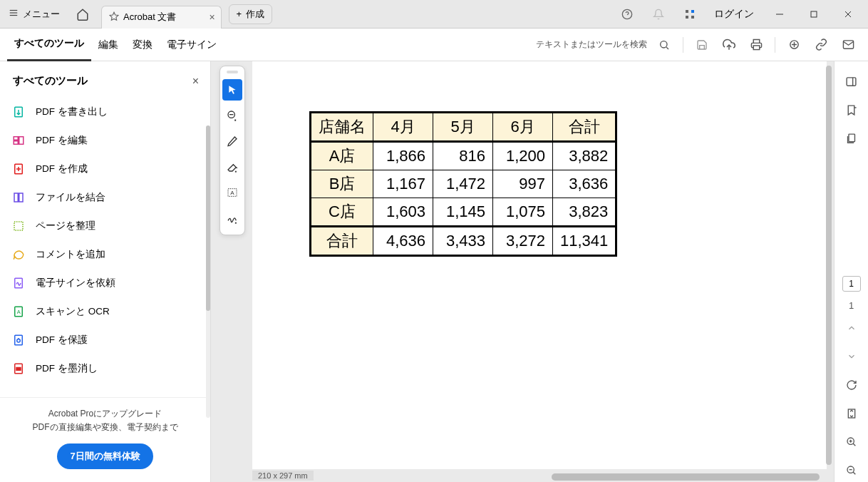  Describe the element at coordinates (848, 44) in the screenshot. I see `mail-icon` at that location.